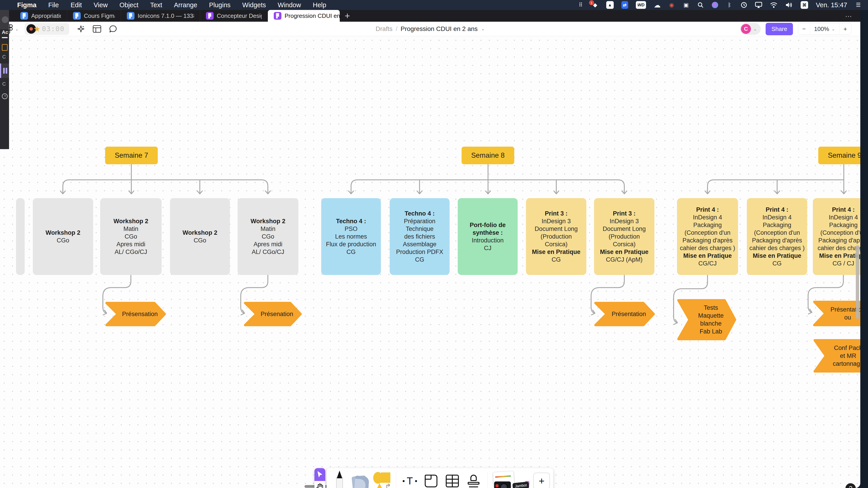  I want to click on bluetooth-icon: ᛒ, so click(730, 5).